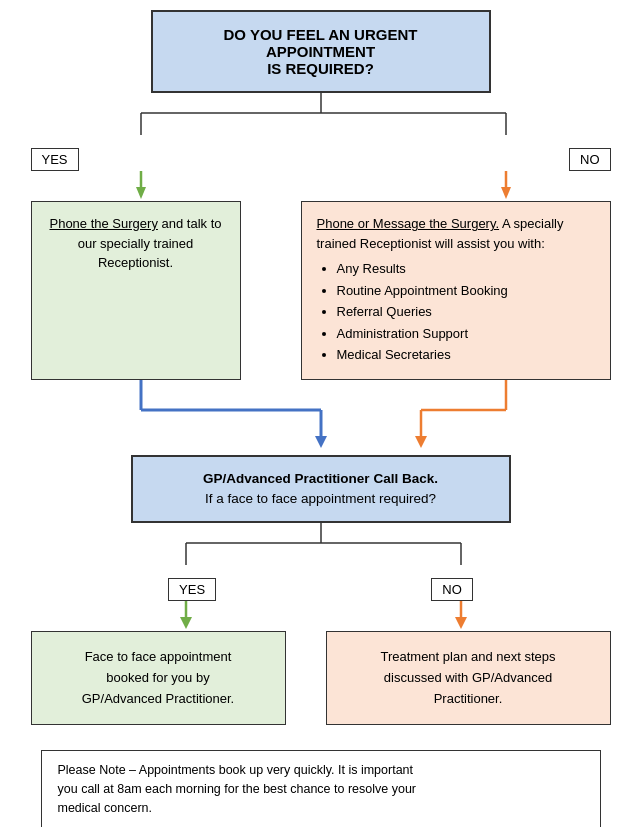 The image size is (641, 827). I want to click on bullet-routine: Routine Appointment Booking, so click(466, 291).